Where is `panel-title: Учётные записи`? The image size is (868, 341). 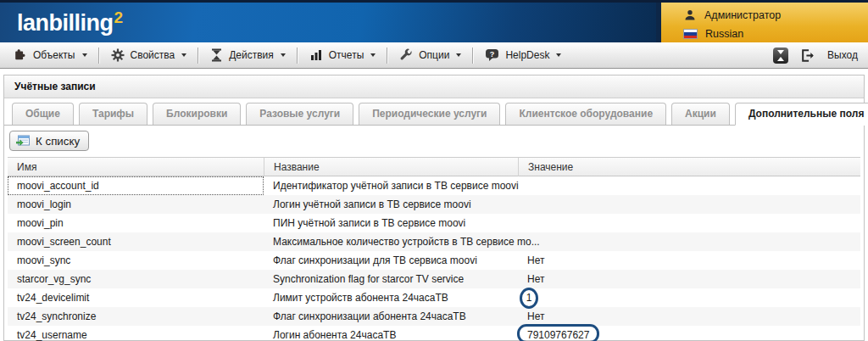 panel-title: Учётные записи is located at coordinates (434, 87).